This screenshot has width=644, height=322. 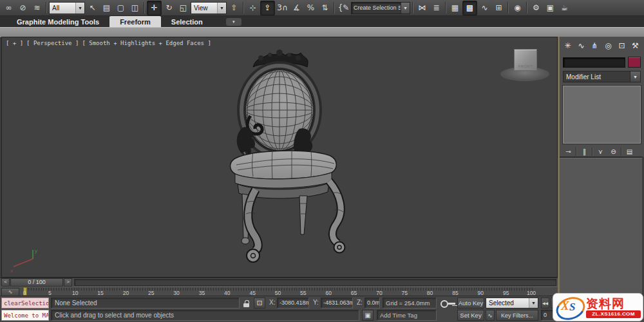 What do you see at coordinates (526, 60) in the screenshot?
I see `viewcube-cube: FRONT` at bounding box center [526, 60].